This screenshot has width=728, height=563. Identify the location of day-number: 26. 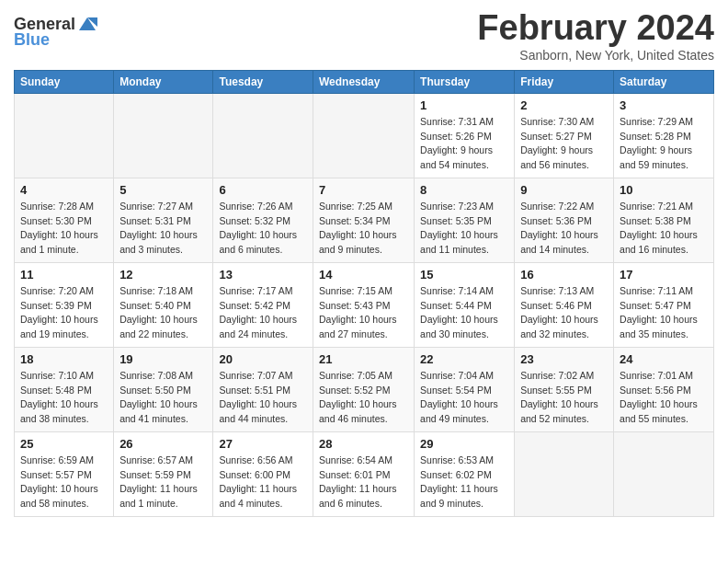
(164, 443).